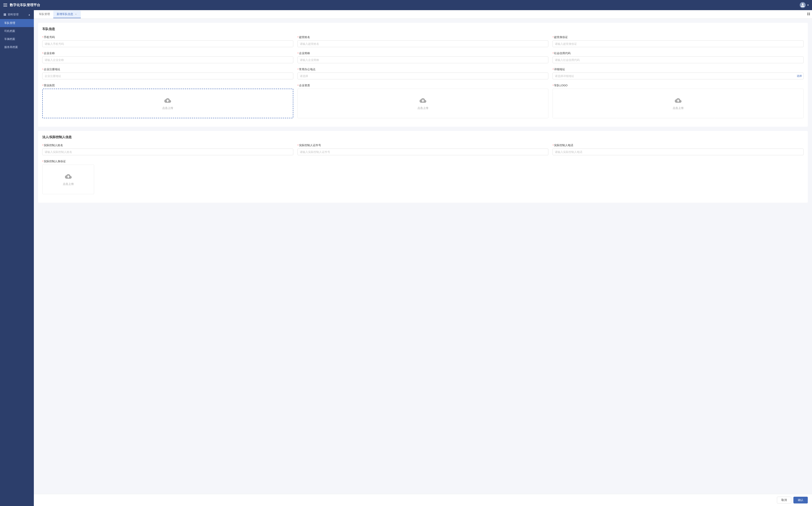  Describe the element at coordinates (423, 500) in the screenshot. I see `footer: 取消 确认` at that location.